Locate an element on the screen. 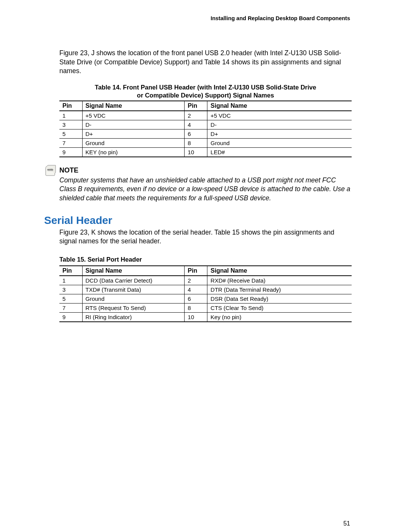 The image size is (411, 532). cell-signal: RI (Ring Indicator) is located at coordinates (133, 317).